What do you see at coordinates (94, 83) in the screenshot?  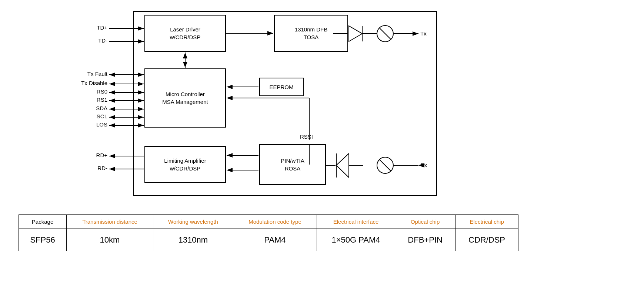 I see `svg-text: Tx Disable` at bounding box center [94, 83].